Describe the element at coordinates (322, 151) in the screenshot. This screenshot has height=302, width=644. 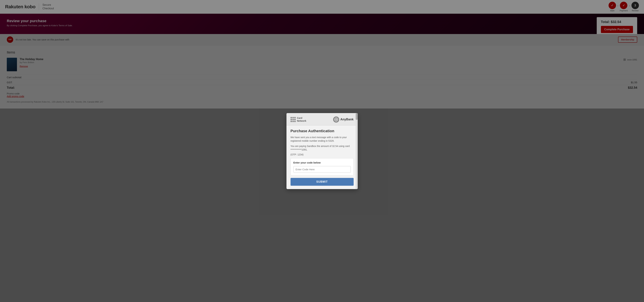
I see `authentication-modal: Card Network AnyBank Purchas` at that location.